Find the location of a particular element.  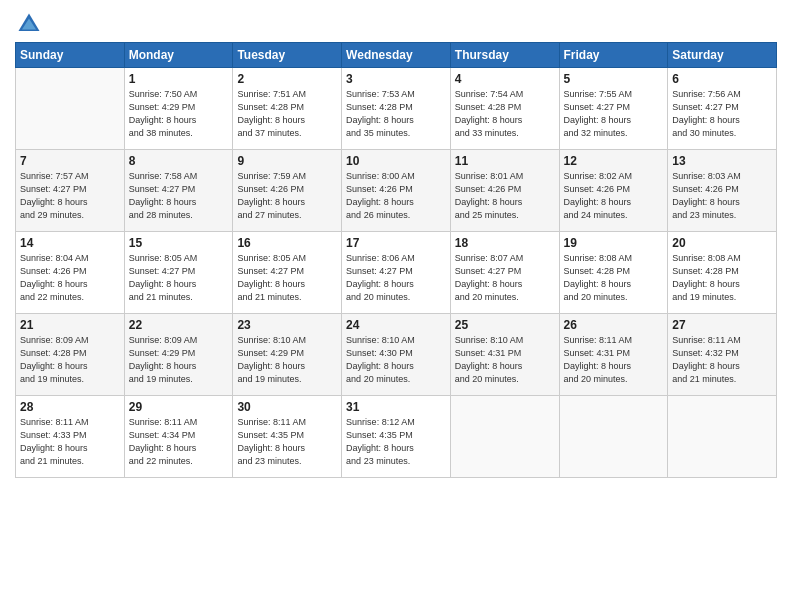

day-info: Sunrise: 7:50 AMSunset: 4:29 PMDaylight:… is located at coordinates (179, 114).